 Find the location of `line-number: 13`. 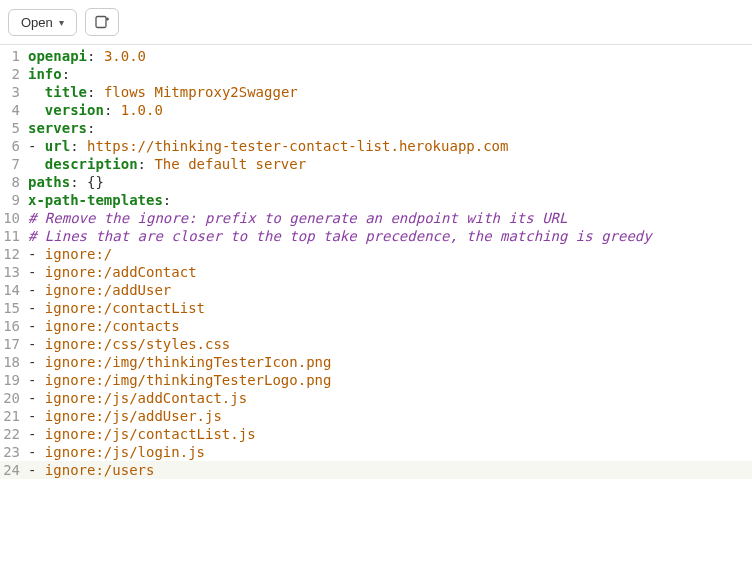

line-number: 13 is located at coordinates (12, 272).